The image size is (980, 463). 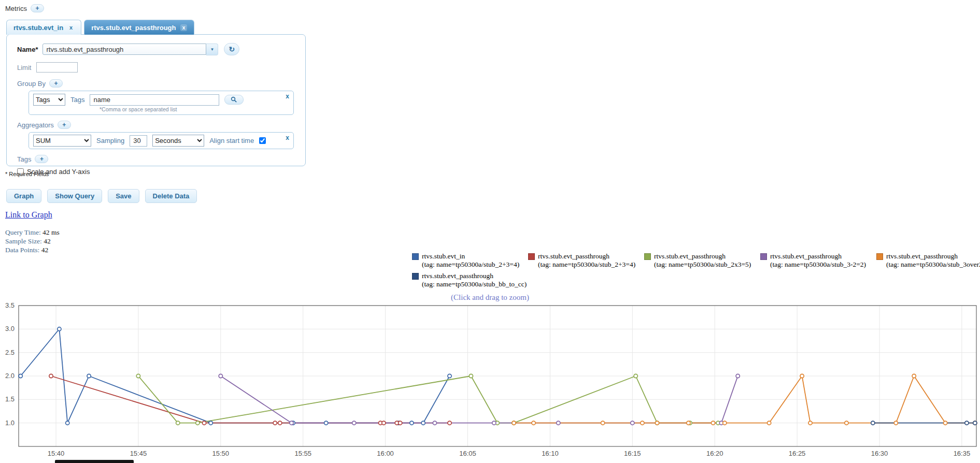 I want to click on group-by-tags-label: Tags, so click(x=78, y=99).